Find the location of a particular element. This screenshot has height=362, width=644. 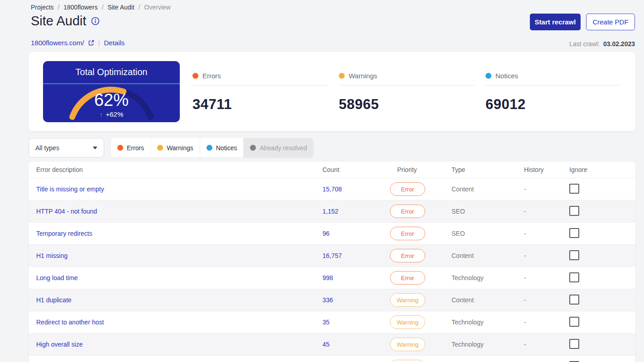

gauge-title: Total Optimization is located at coordinates (111, 72).